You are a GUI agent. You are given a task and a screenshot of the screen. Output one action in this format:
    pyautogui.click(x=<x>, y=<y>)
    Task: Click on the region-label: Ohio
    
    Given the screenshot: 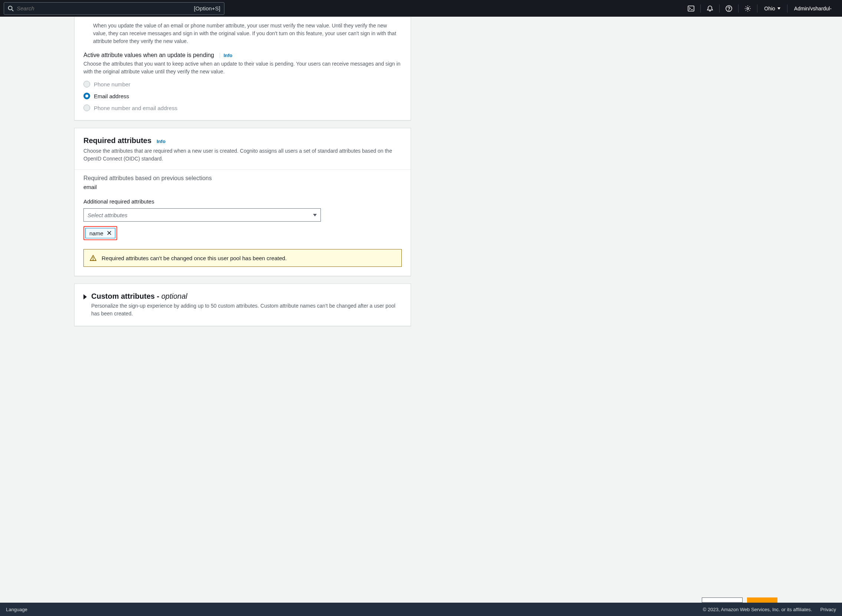 What is the action you would take?
    pyautogui.click(x=770, y=9)
    